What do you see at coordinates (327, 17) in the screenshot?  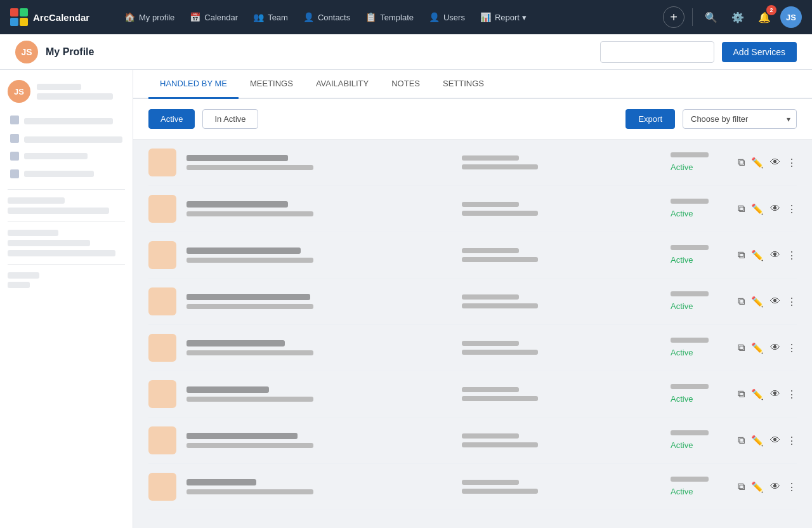 I see `nav-item-contacts: 👤 Contacts` at bounding box center [327, 17].